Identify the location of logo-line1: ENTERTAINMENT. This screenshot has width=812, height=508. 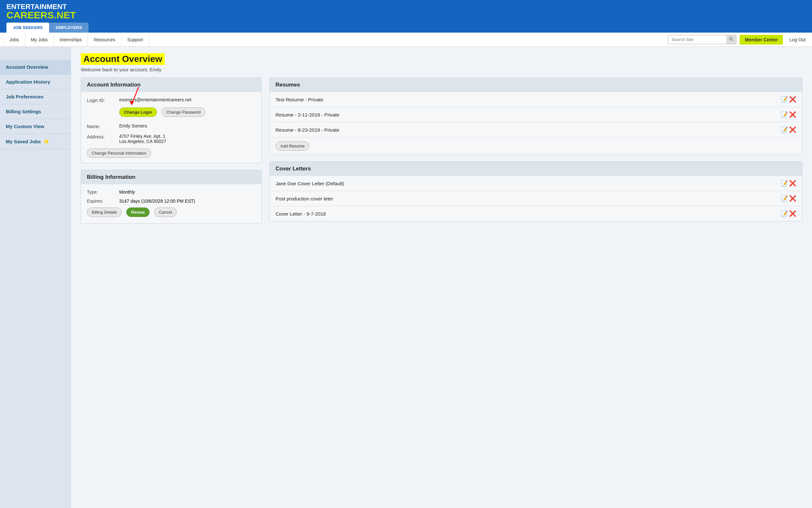
(41, 7).